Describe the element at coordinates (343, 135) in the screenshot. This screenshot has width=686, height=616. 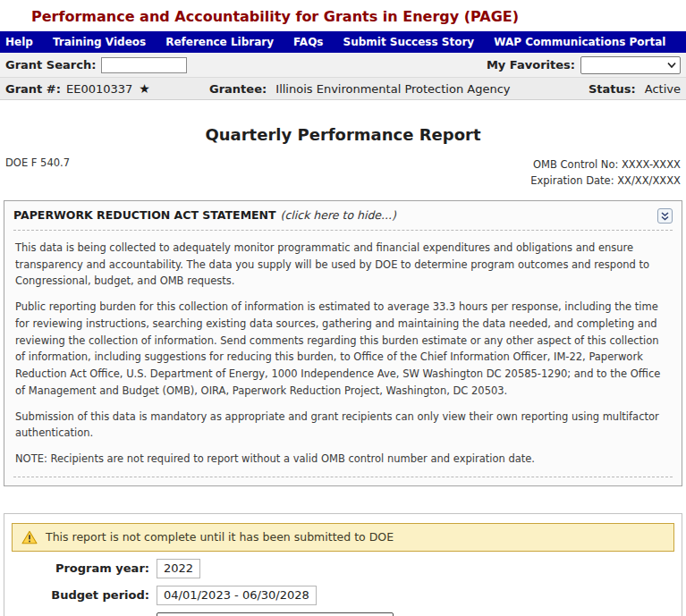
I see `report-title: Quarterly Performance Report` at that location.